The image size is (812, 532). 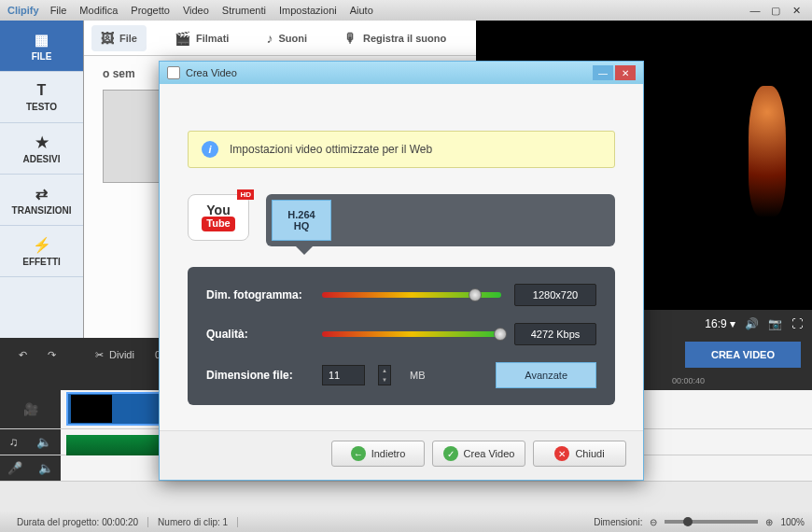 I want to click on tab-suoni: ♪Suoni, so click(x=287, y=38).